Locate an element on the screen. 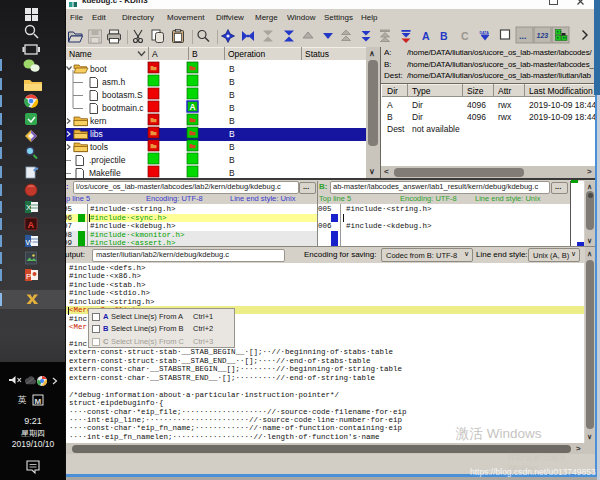 This screenshot has height=480, width=600. svg-text: DATA is located at coordinates (485, 33).